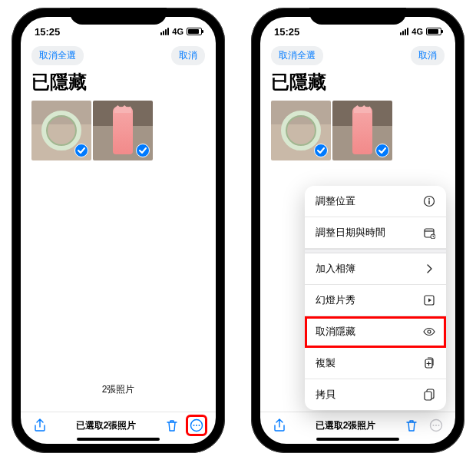 The image size is (476, 463). What do you see at coordinates (375, 301) in the screenshot?
I see `menu-slideshow: 幻燈片秀` at bounding box center [375, 301].